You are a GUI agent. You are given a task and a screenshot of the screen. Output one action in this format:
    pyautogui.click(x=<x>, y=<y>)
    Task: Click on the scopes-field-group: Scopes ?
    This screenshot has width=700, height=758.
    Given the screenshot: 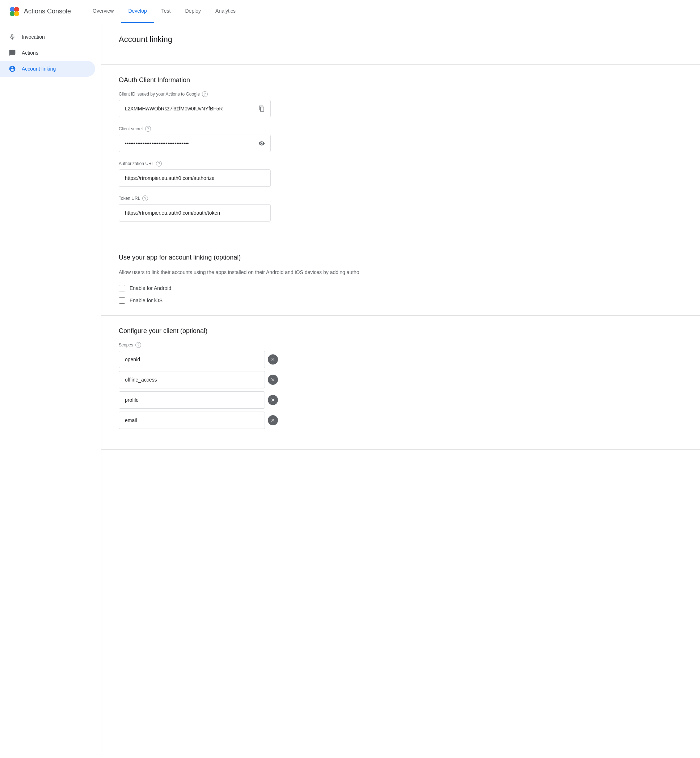 What is the action you would take?
    pyautogui.click(x=401, y=386)
    